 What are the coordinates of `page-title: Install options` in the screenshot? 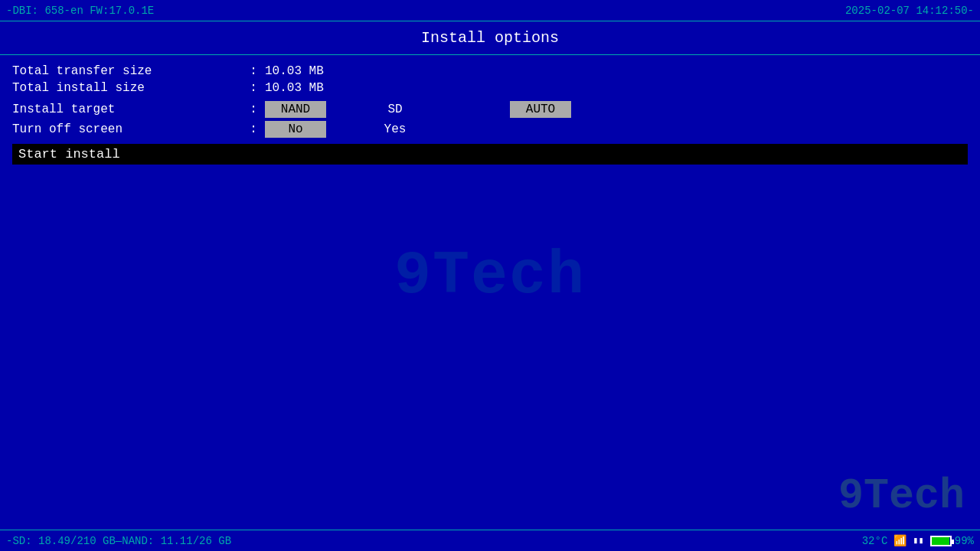 It's located at (490, 38).